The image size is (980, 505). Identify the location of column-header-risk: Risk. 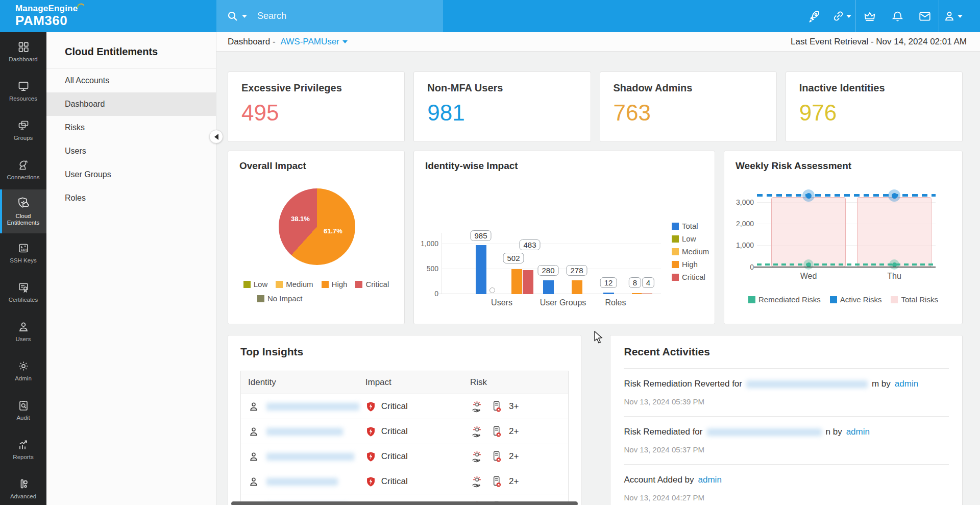
(519, 382).